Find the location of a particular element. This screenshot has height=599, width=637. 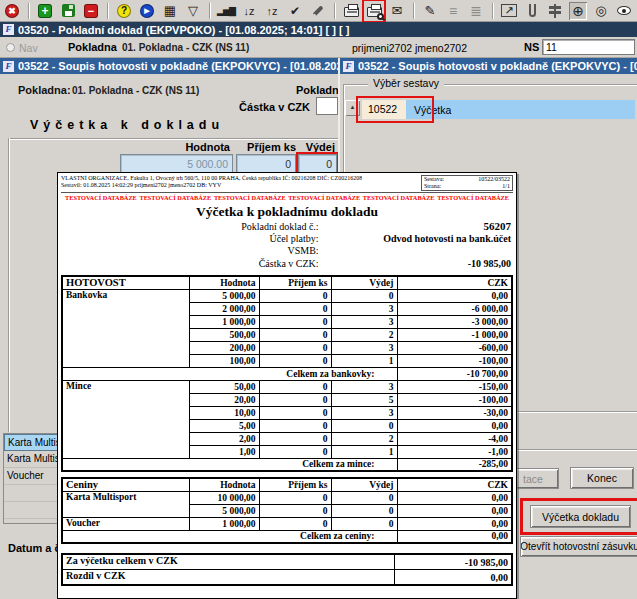

edit-icon: ✎ is located at coordinates (430, 11).